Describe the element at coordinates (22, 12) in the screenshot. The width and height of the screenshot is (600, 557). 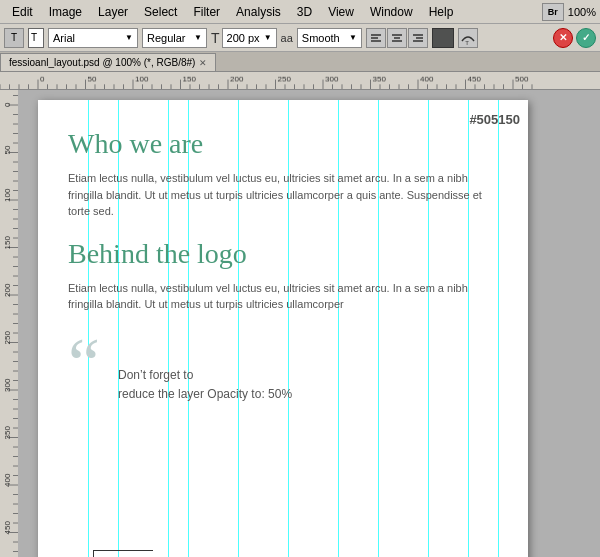
I see `menu-edit: Edit` at that location.